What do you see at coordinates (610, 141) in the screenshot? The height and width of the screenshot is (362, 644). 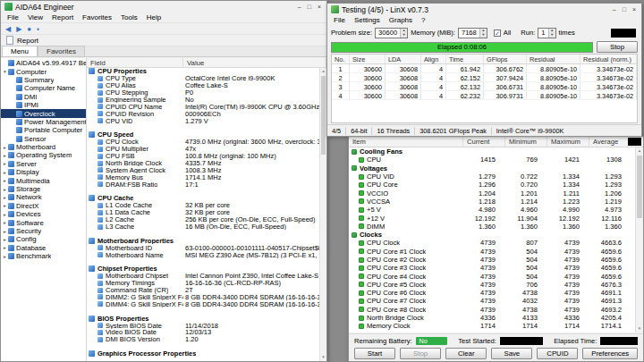 I see `sensor-col-average: Average` at bounding box center [610, 141].